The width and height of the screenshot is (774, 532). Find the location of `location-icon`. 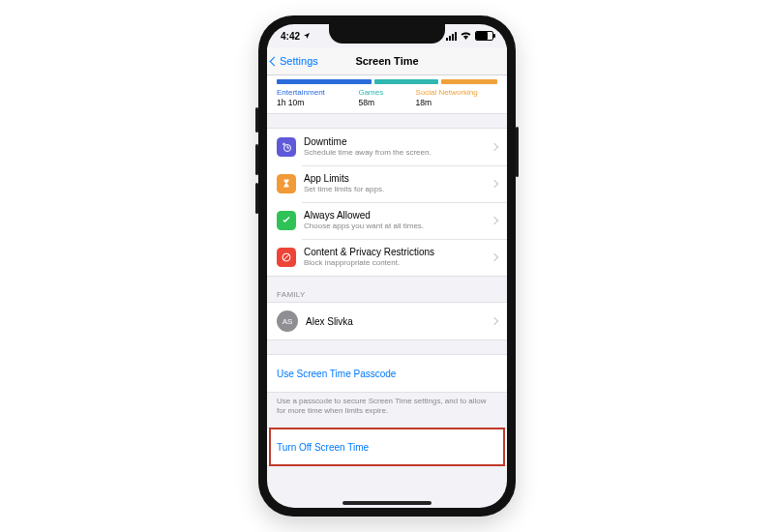

location-icon is located at coordinates (307, 36).